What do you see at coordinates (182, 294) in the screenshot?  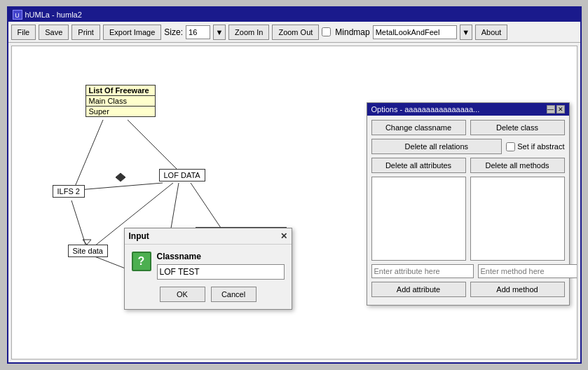 I see `ok-button: OK` at bounding box center [182, 294].